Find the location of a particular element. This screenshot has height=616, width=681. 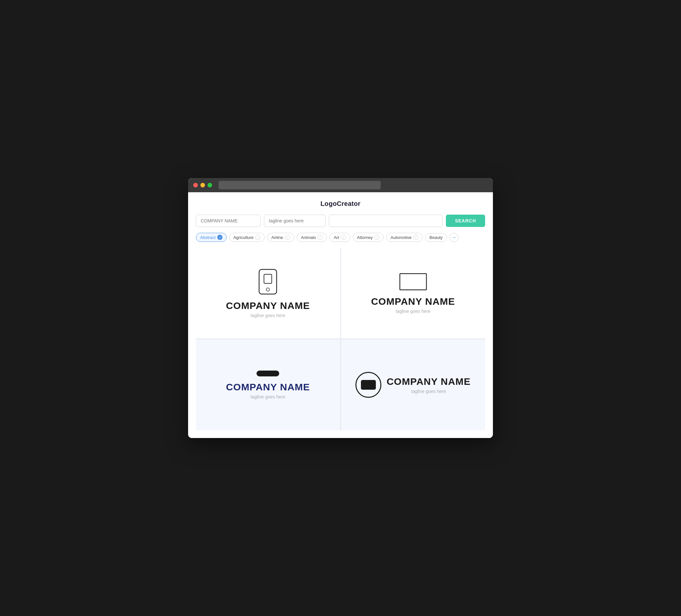

search-bar: SEARCH is located at coordinates (340, 221).